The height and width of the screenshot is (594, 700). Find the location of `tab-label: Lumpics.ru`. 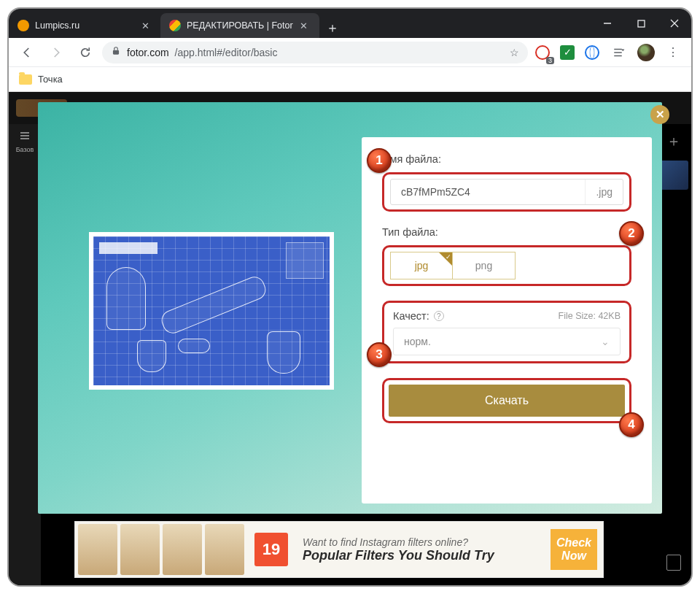

tab-label: Lumpics.ru is located at coordinates (85, 26).